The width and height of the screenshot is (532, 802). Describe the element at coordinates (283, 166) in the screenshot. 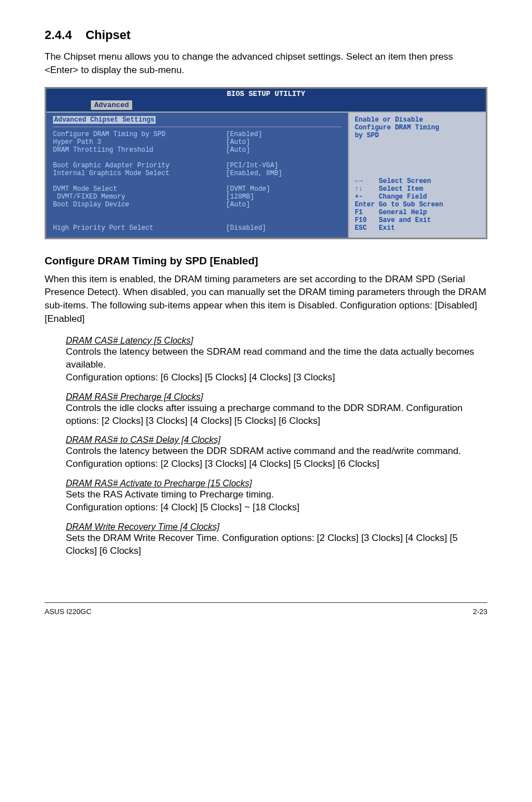

I see `bios-setting-value: [PCI/Int-VGA]` at that location.